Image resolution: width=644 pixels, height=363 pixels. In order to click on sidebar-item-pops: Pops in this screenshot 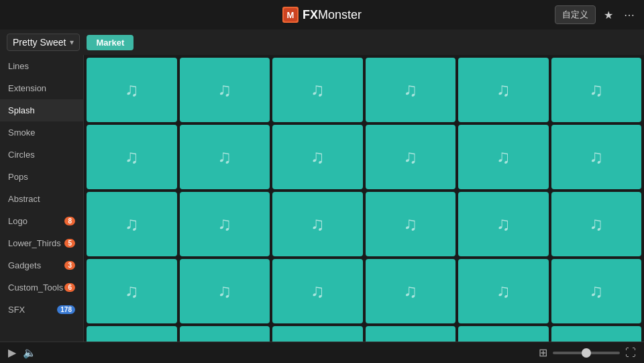, I will do `click(42, 177)`.